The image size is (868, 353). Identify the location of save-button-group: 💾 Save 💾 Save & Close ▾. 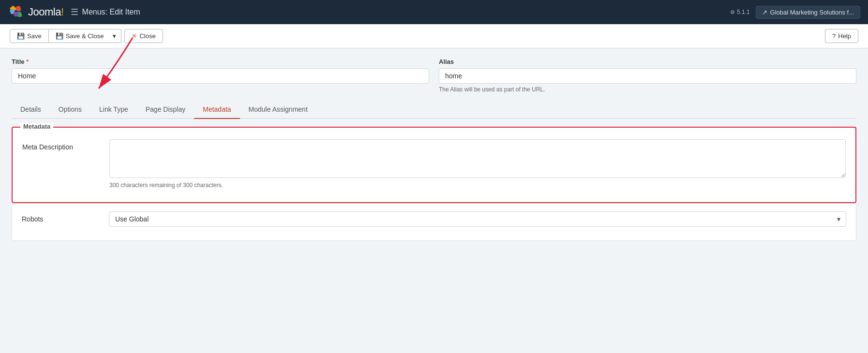
(66, 36).